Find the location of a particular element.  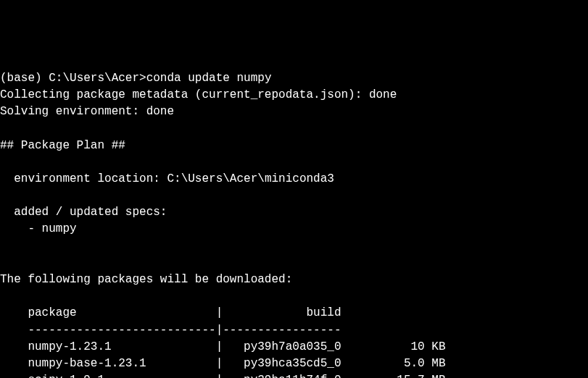

solving-line: Solving environment: done is located at coordinates (87, 112).